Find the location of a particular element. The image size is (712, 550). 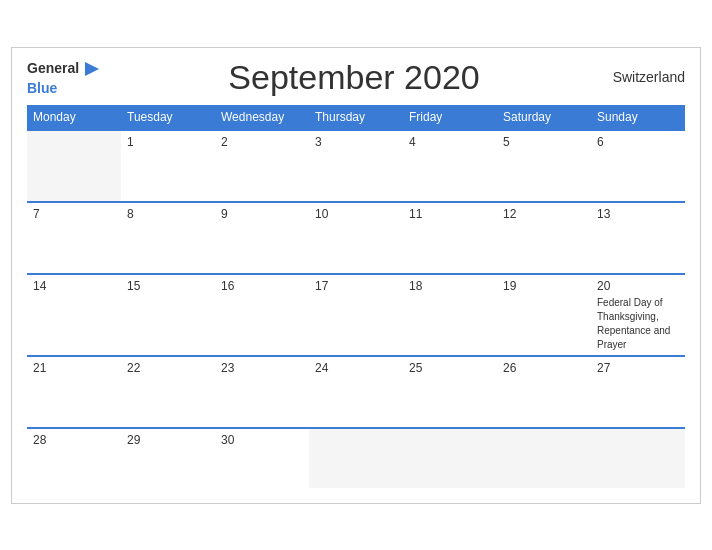

calendar-cell: 23 is located at coordinates (262, 392).